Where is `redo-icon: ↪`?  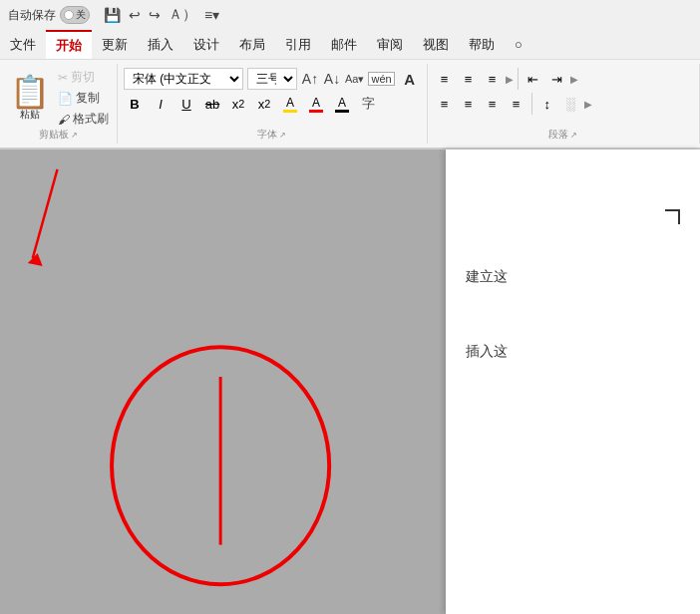
redo-icon: ↪ is located at coordinates (155, 15).